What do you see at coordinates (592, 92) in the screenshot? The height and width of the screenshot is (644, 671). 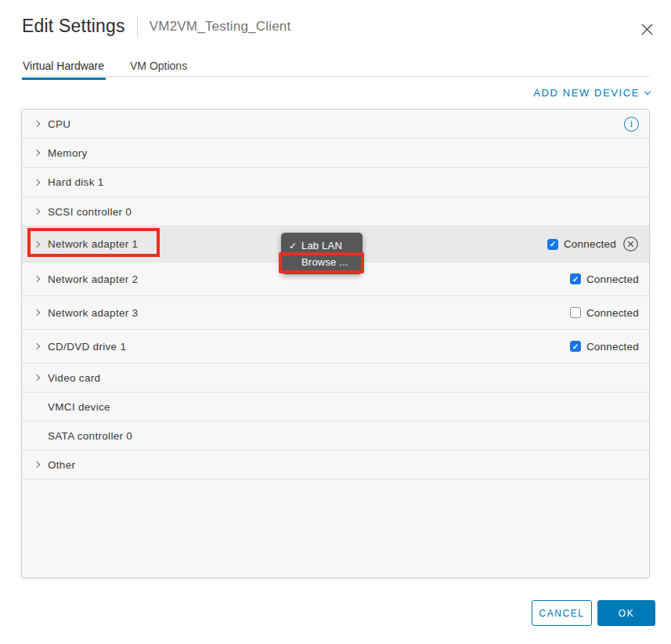 I see `add-new-device-button: ADD NEW DEVICE` at bounding box center [592, 92].